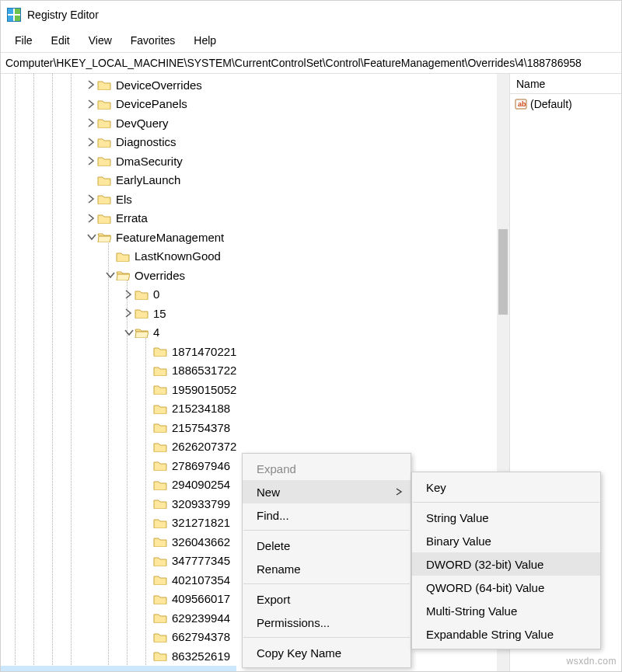 The width and height of the screenshot is (622, 672). Describe the element at coordinates (153, 40) in the screenshot. I see `menu-favorites: Favorites` at that location.